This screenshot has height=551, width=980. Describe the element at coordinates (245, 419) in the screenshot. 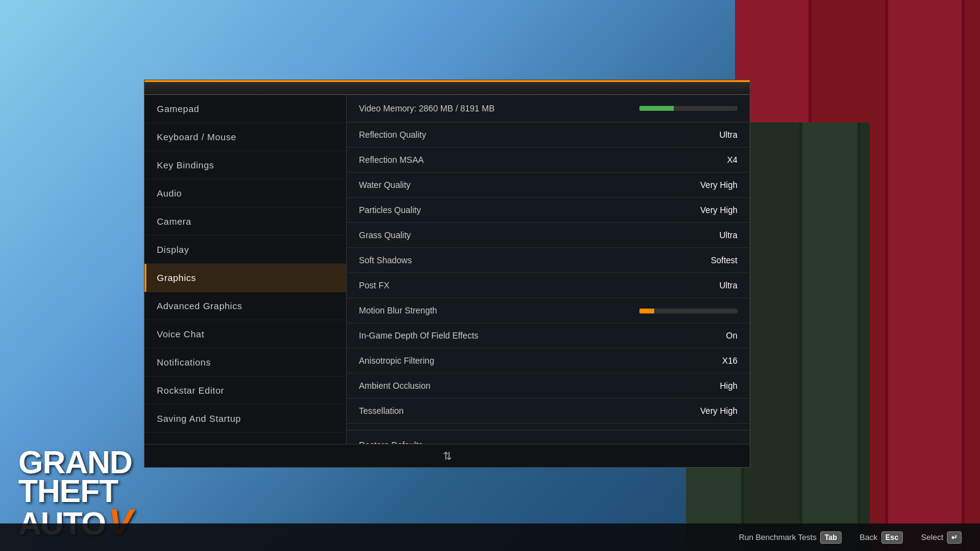

I see `nav-item-saving-startup: Saving And Startup` at that location.